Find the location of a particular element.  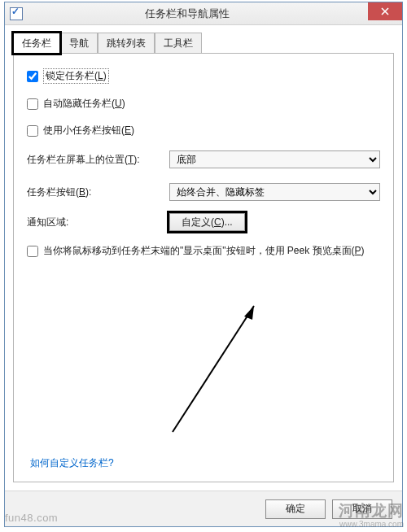

watermark-left: fun48.com is located at coordinates (31, 517).